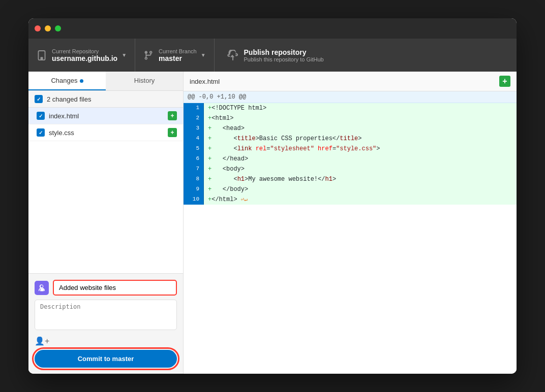 Image resolution: width=545 pixels, height=392 pixels. Describe the element at coordinates (106, 341) in the screenshot. I see `commit-footer: 👤+` at that location.